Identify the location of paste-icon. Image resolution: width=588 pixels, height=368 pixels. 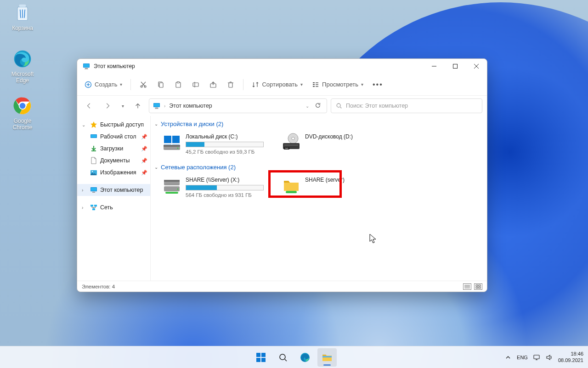
(178, 85).